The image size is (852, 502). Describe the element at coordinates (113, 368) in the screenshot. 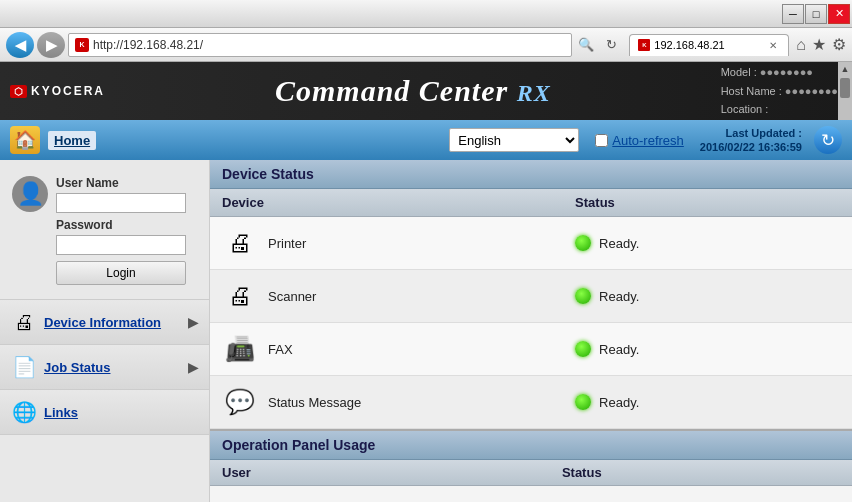

I see `job-status-label: Job Status` at that location.